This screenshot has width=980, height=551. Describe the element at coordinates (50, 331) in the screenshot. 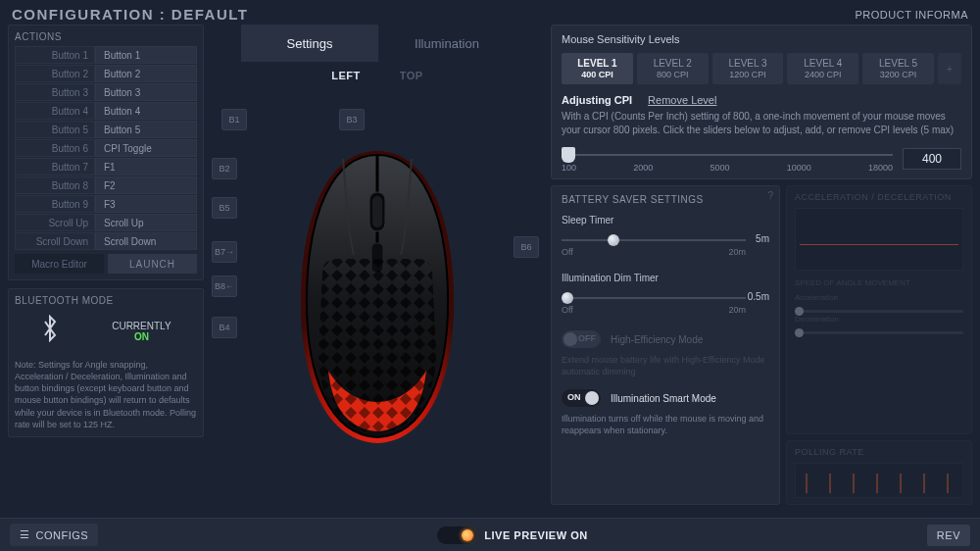

I see `bluetooth-icon` at that location.